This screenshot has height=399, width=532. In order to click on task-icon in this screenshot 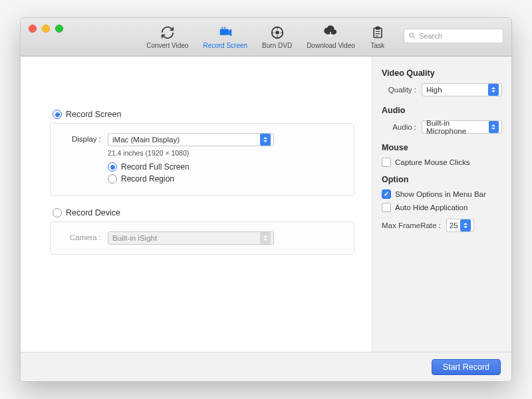, I will do `click(378, 33)`.